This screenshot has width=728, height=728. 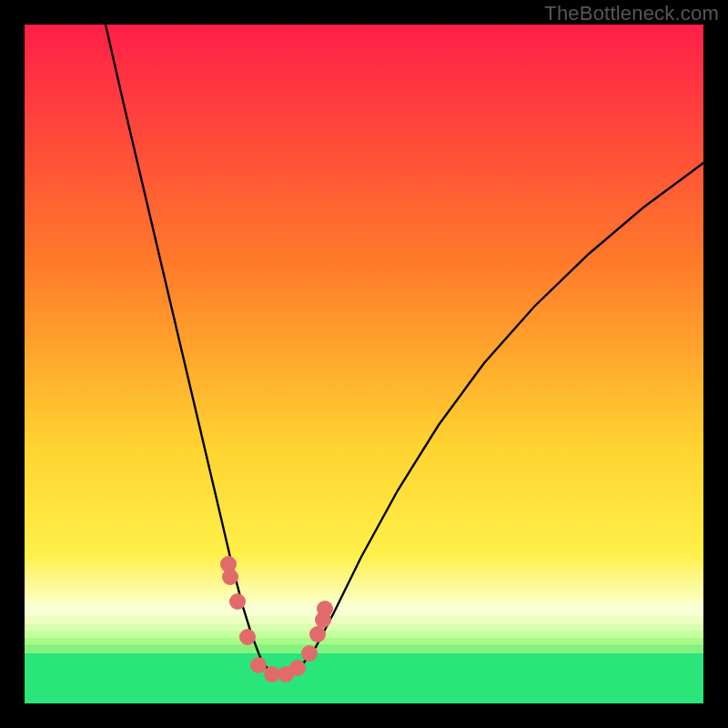 What do you see at coordinates (364, 653) in the screenshot?
I see `chart-bands` at bounding box center [364, 653].